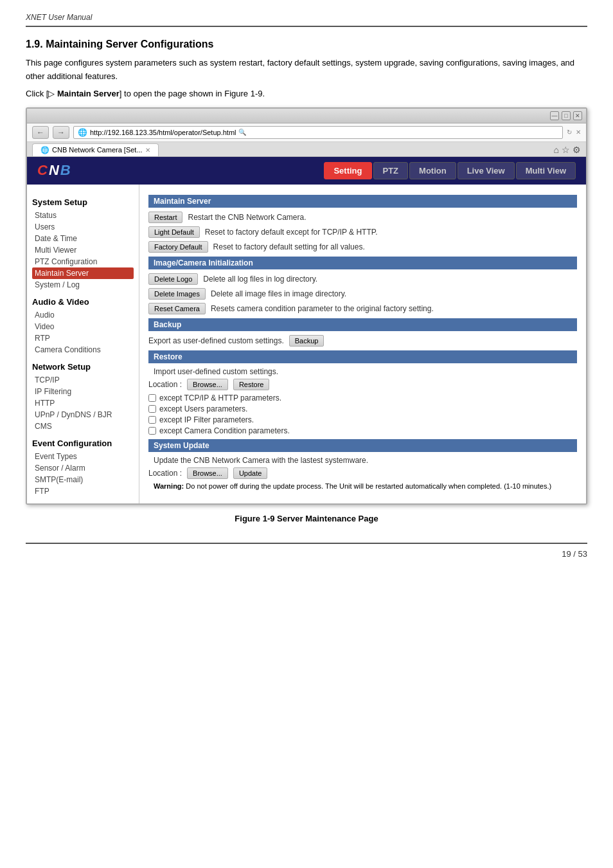 The height and width of the screenshot is (868, 613). Describe the element at coordinates (83, 403) in the screenshot. I see `sidebar-item-http: HTTP` at that location.